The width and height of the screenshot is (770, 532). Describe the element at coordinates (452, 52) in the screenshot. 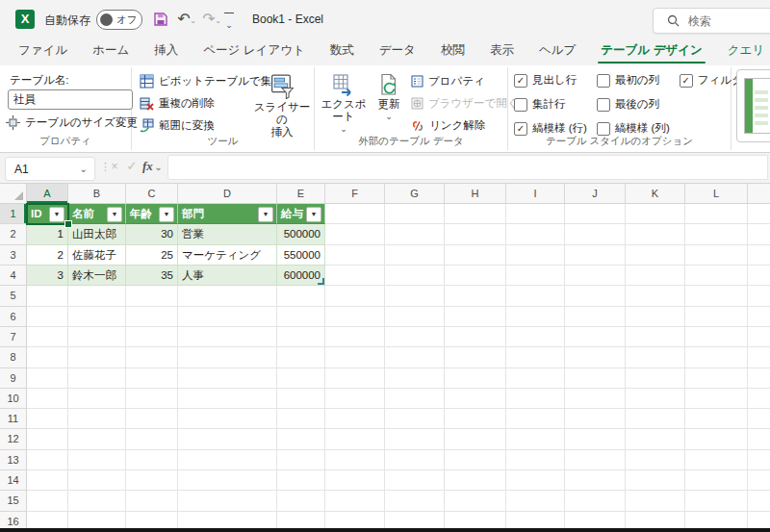

I see `tab-校閲: 校閲` at that location.